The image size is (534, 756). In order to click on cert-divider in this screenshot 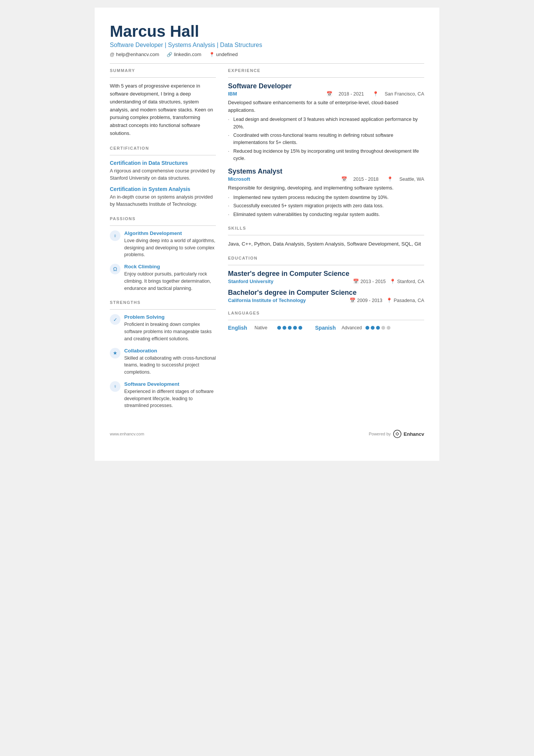, I will do `click(163, 155)`.